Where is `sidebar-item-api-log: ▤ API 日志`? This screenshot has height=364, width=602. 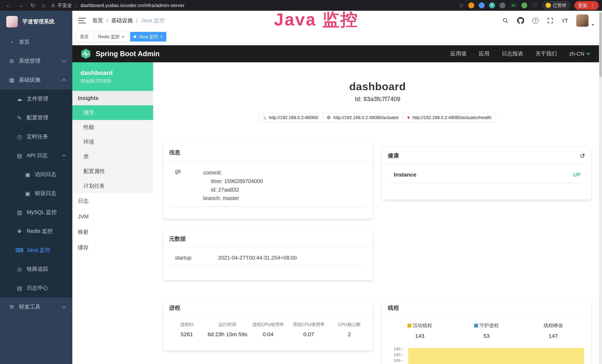
sidebar-item-api-log: ▤ API 日志 is located at coordinates (36, 156).